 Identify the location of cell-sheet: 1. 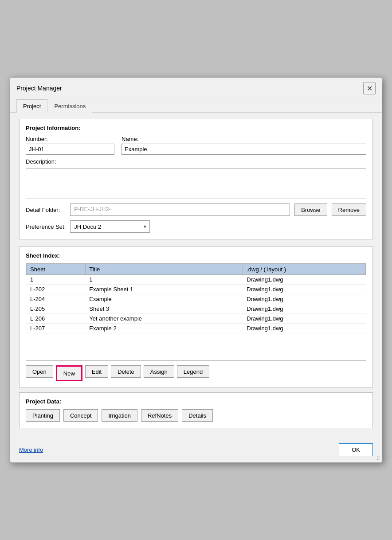
(56, 280).